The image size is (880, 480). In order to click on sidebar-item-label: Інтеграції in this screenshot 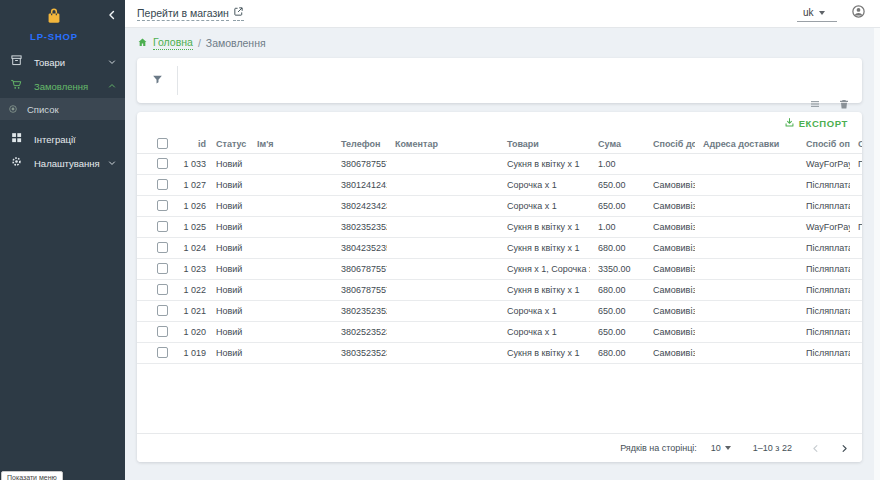, I will do `click(76, 140)`.